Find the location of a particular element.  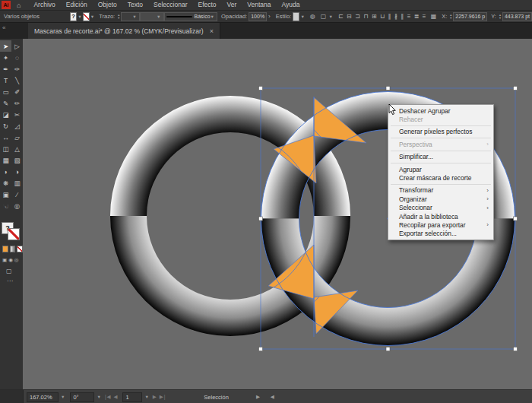

align-middle-icon: ⊞ is located at coordinates (374, 17).